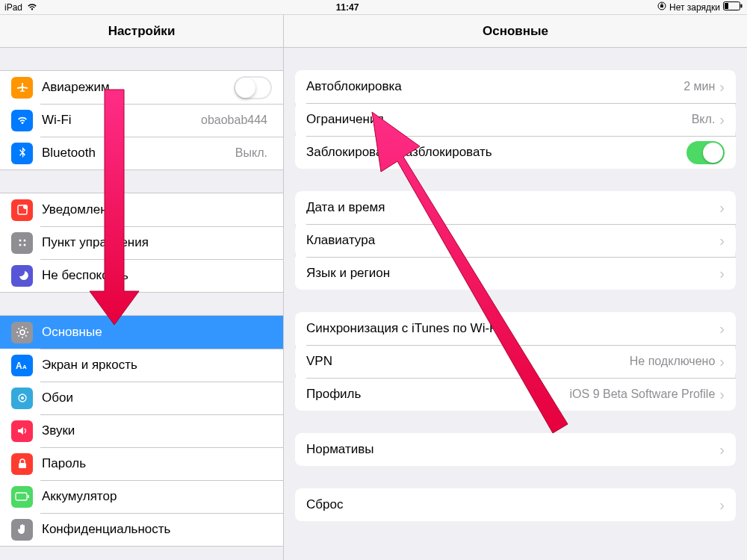 This screenshot has width=747, height=560. What do you see at coordinates (515, 394) in the screenshot?
I see `detail-item-profile: Профиль iOS 9 Beta Software Profile ›` at bounding box center [515, 394].